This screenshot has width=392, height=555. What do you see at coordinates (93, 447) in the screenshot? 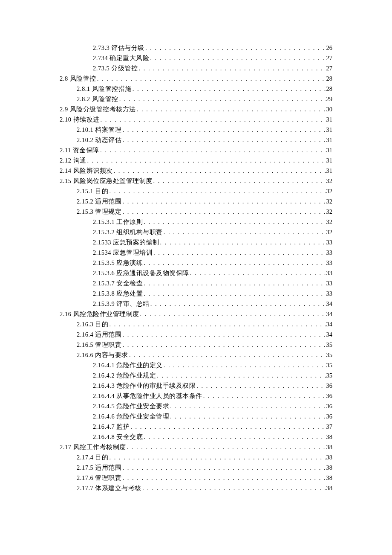
I see `toc-label: 2.17 风控工作考核制度` at bounding box center [93, 447].